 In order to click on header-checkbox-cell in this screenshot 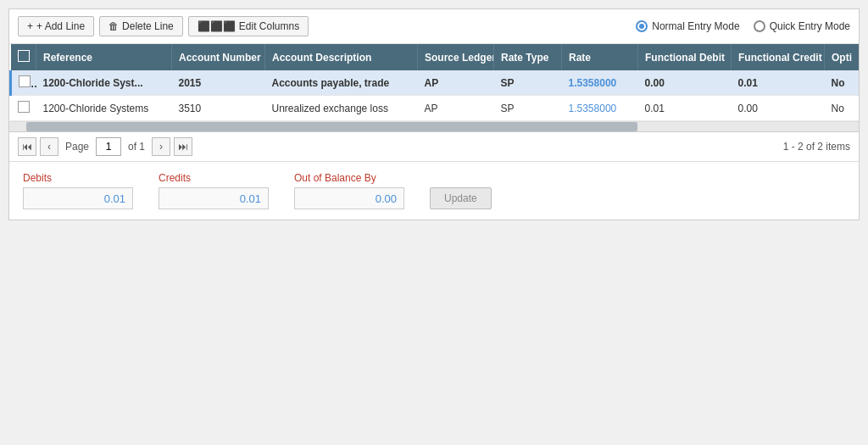, I will do `click(24, 58)`.